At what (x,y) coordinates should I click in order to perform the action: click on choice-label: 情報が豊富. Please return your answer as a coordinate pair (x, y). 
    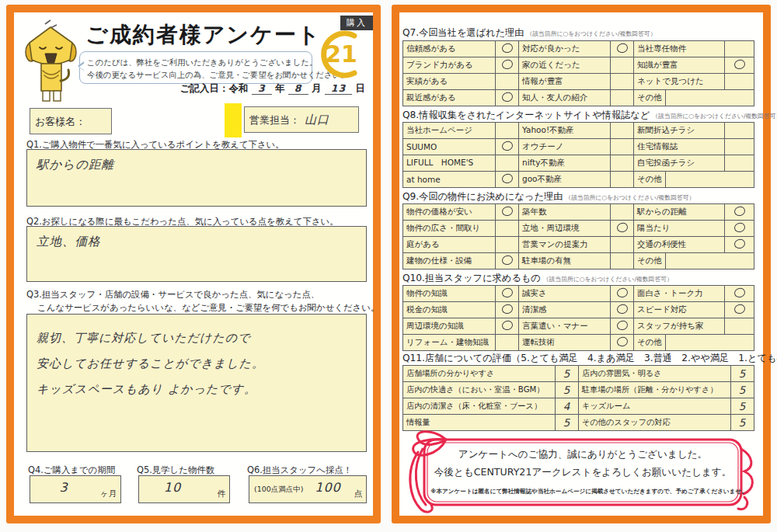
    Looking at the image, I should click on (565, 82).